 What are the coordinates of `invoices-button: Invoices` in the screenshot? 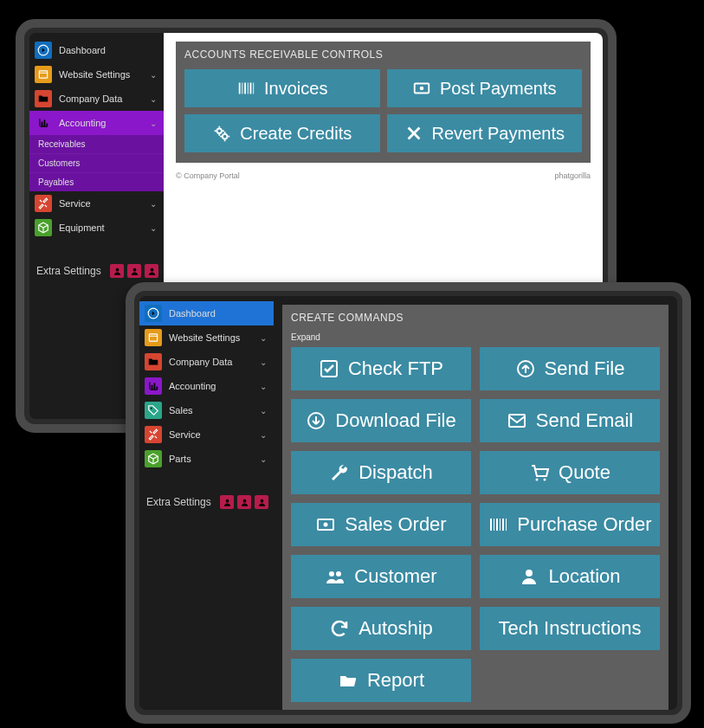 It's located at (282, 88).